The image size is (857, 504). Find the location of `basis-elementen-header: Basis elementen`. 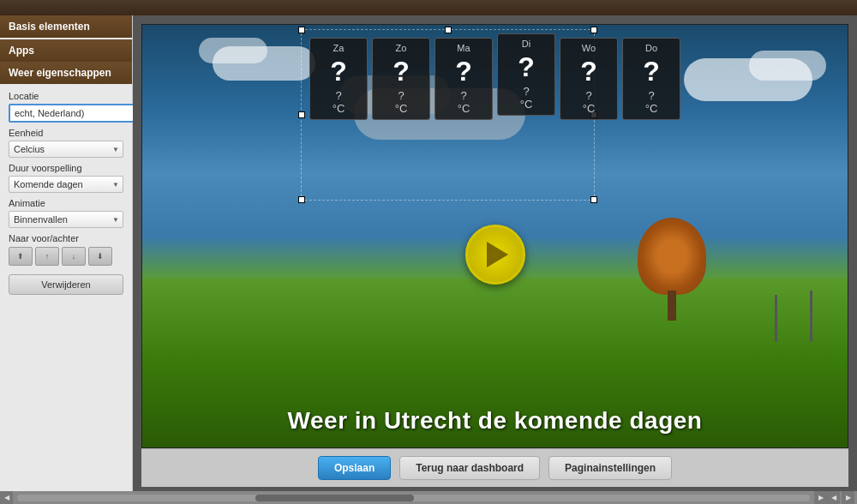

basis-elementen-header: Basis elementen is located at coordinates (66, 27).